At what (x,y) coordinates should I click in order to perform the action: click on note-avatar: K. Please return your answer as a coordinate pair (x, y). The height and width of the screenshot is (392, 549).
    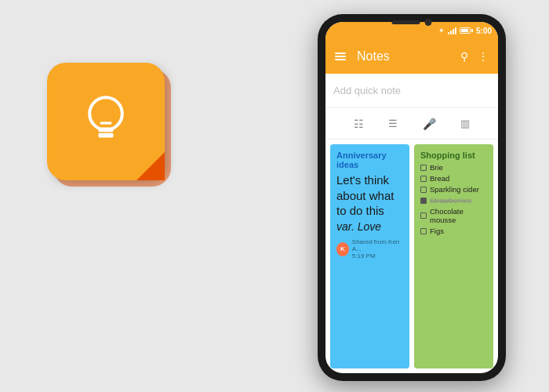
    Looking at the image, I should click on (343, 249).